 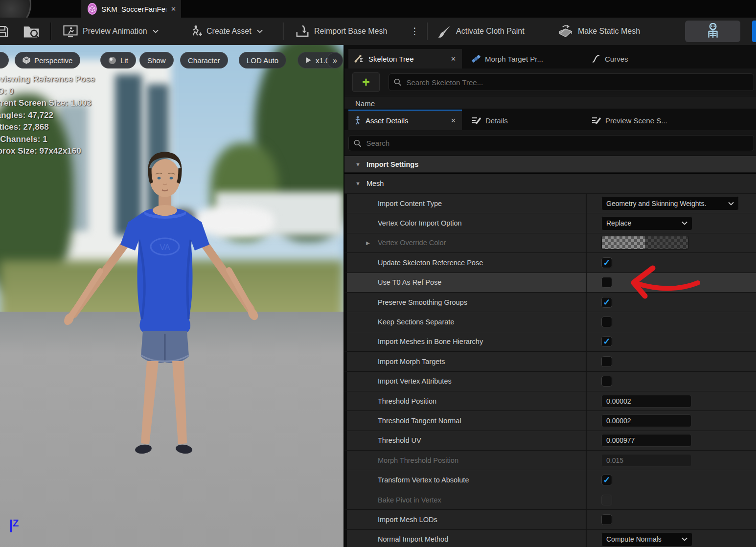 What do you see at coordinates (302, 31) in the screenshot?
I see `reimport-icon` at bounding box center [302, 31].